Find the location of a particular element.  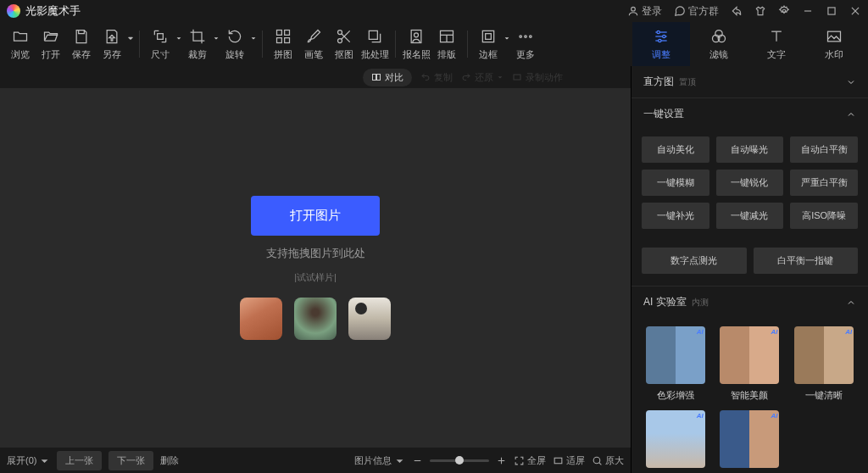

quick-btn: 白平衡一指键 is located at coordinates (806, 261).